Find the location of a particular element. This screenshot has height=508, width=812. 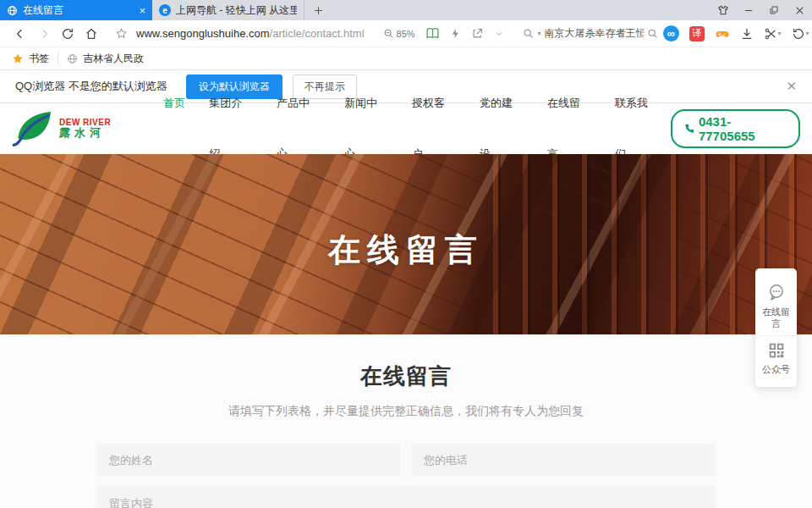

section-subtitle: 请填写下列表格，并尽量提供完整正确信息，我们将有专人为您回复 is located at coordinates (406, 411).